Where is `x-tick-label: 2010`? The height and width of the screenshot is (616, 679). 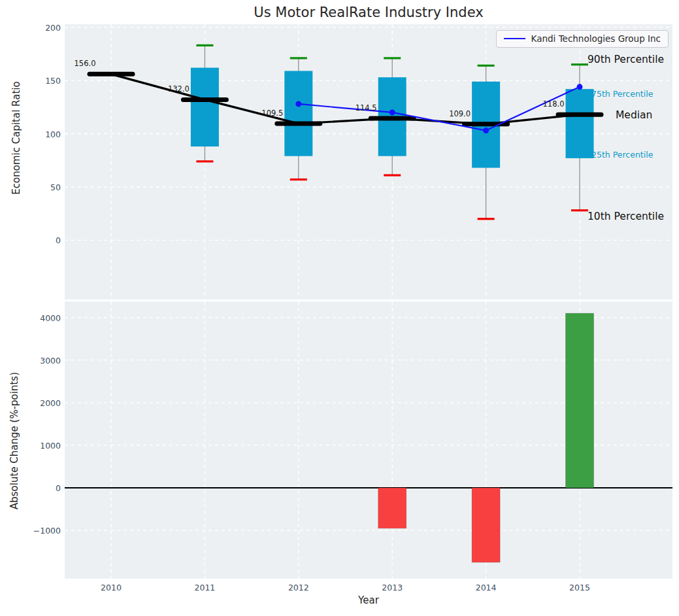 x-tick-label: 2010 is located at coordinates (111, 587).